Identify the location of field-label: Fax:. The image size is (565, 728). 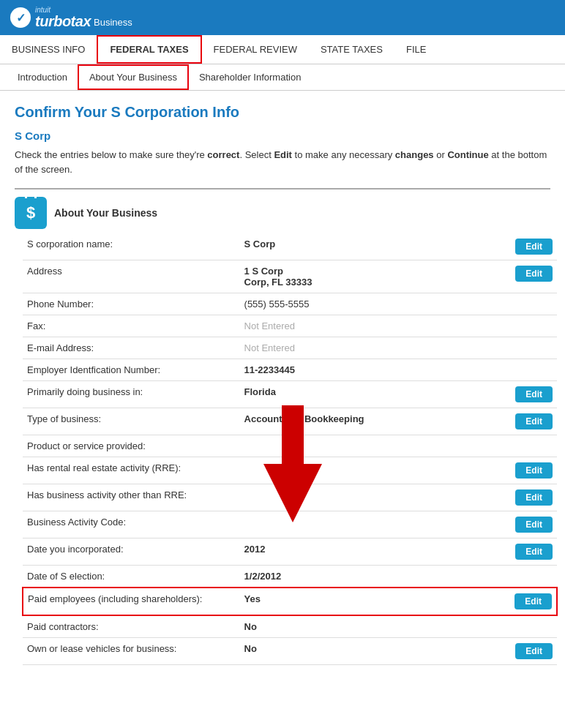
(132, 326).